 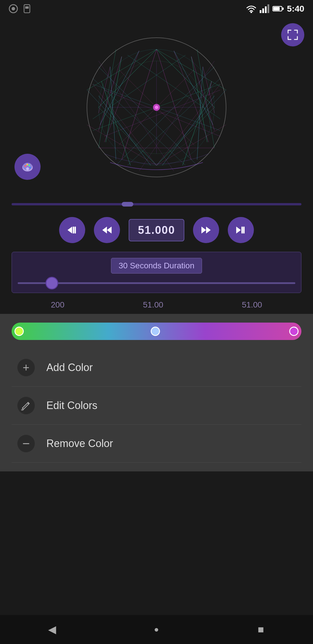 I want to click on edit-colors-label: Edit Colors, so click(x=72, y=406).